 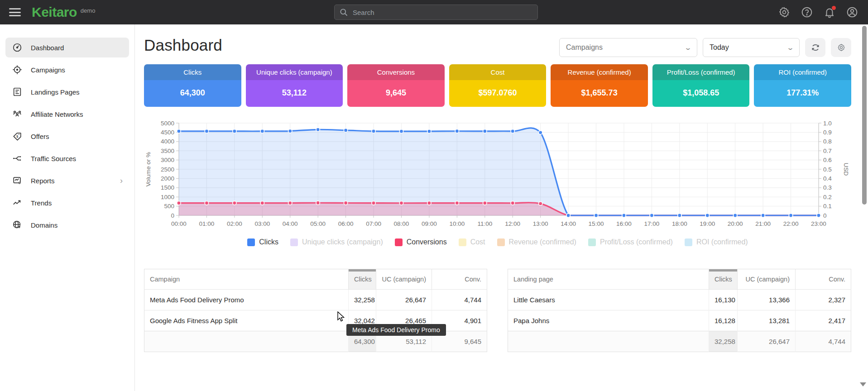 I want to click on metric-label: Conversions, so click(x=396, y=72).